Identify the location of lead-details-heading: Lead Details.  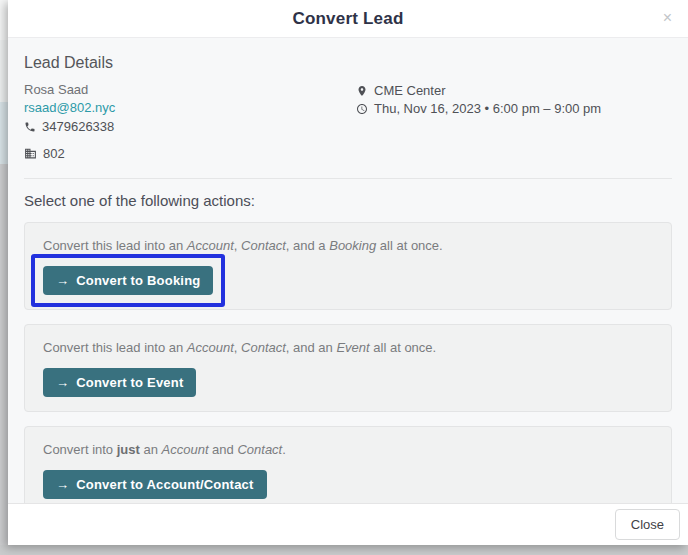
(348, 63).